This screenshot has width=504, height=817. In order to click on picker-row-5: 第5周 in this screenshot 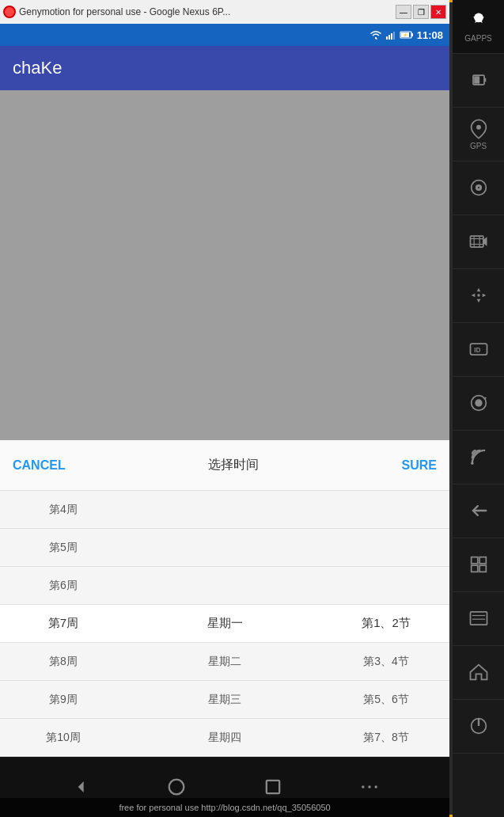, I will do `click(225, 548)`.